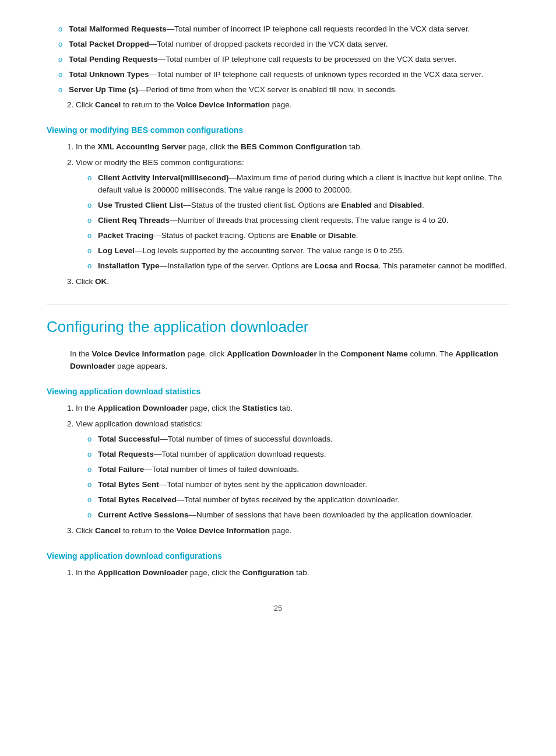 This screenshot has height=756, width=556. What do you see at coordinates (117, 251) in the screenshot?
I see `item-label: Log Level` at bounding box center [117, 251].